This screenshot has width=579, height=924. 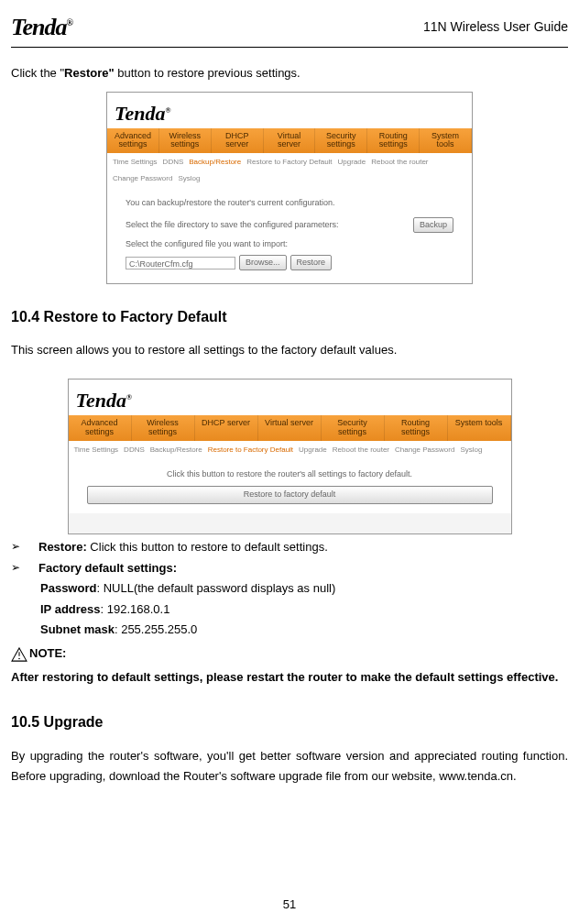 What do you see at coordinates (290, 170) in the screenshot?
I see `shot1-sub-tabs: Time Settings DDNS Backup/Restore Restor…` at bounding box center [290, 170].